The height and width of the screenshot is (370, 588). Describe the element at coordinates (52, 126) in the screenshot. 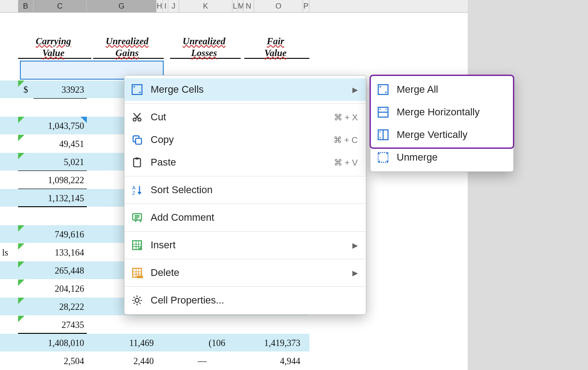

I see `cell-1043750: 1,043,750` at that location.